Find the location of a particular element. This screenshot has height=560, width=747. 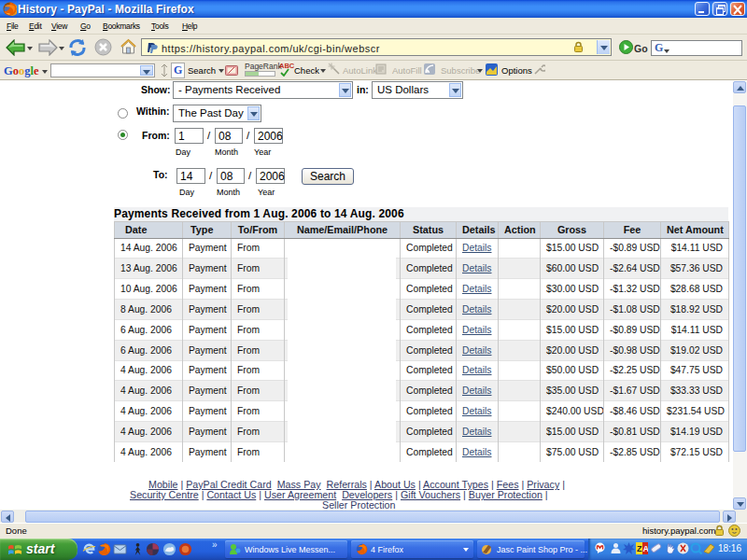

svg-text: Z is located at coordinates (640, 549).